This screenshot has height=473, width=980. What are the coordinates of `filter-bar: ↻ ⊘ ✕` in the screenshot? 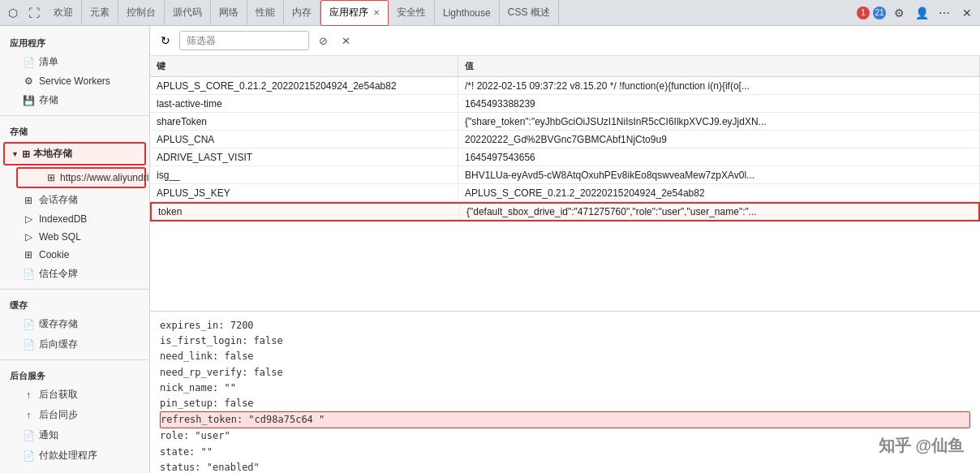 It's located at (565, 41).